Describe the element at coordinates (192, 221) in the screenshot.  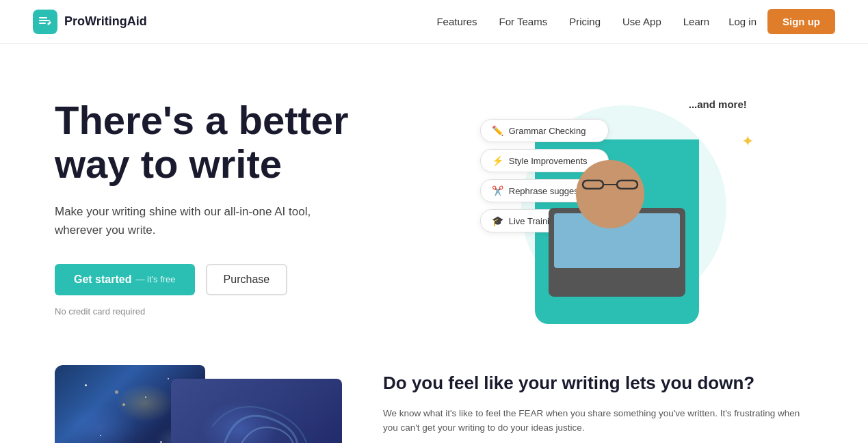
I see `hero-subtitle: Make your writing shine with our all-in-…` at that location.